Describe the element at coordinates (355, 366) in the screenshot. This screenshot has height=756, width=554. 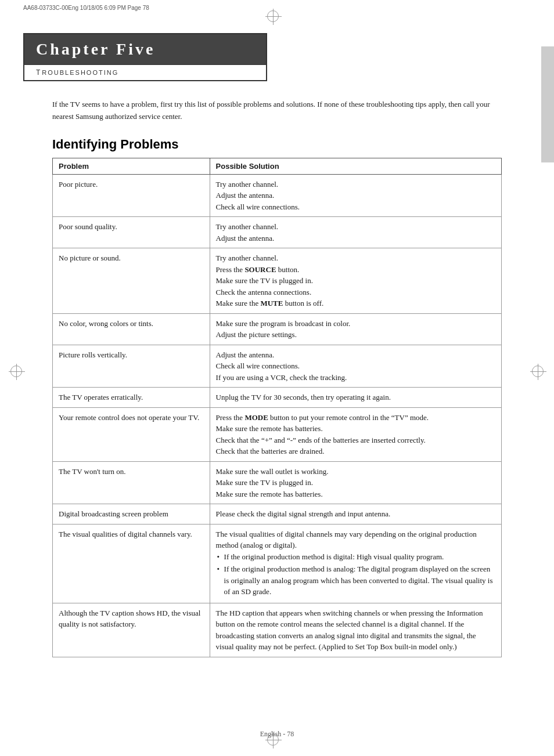
I see `solution-cell: Adjust the antenna. Check all wire conne…` at that location.